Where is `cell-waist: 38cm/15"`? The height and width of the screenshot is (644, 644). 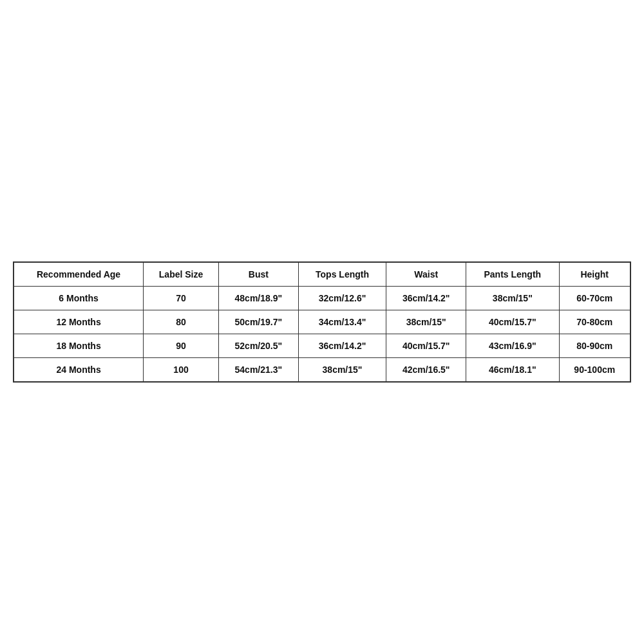 cell-waist: 38cm/15" is located at coordinates (426, 322).